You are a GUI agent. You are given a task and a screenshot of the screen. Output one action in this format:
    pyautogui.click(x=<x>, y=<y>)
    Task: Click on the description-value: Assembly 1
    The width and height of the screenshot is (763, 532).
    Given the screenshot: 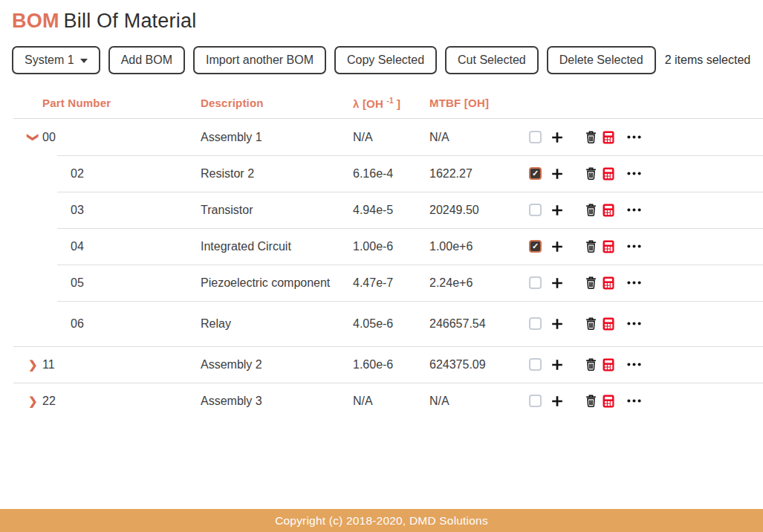 What is the action you would take?
    pyautogui.click(x=276, y=137)
    